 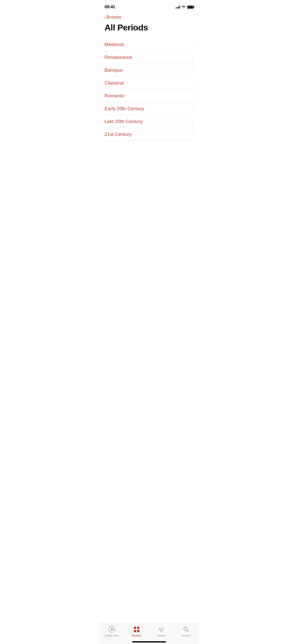 What do you see at coordinates (149, 28) in the screenshot?
I see `page-title: All Periods` at bounding box center [149, 28].